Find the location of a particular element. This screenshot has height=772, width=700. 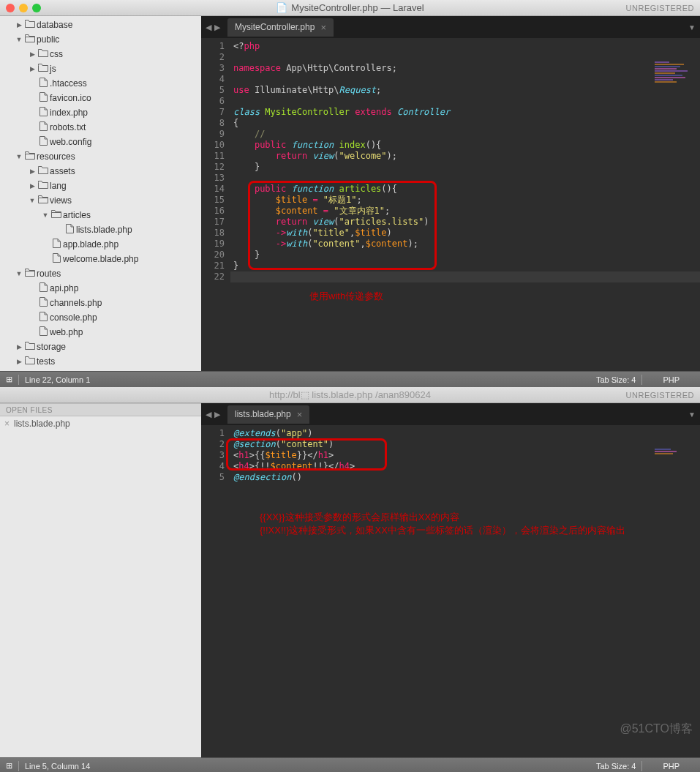

tree-item-assets: ▶assets is located at coordinates (101, 171).